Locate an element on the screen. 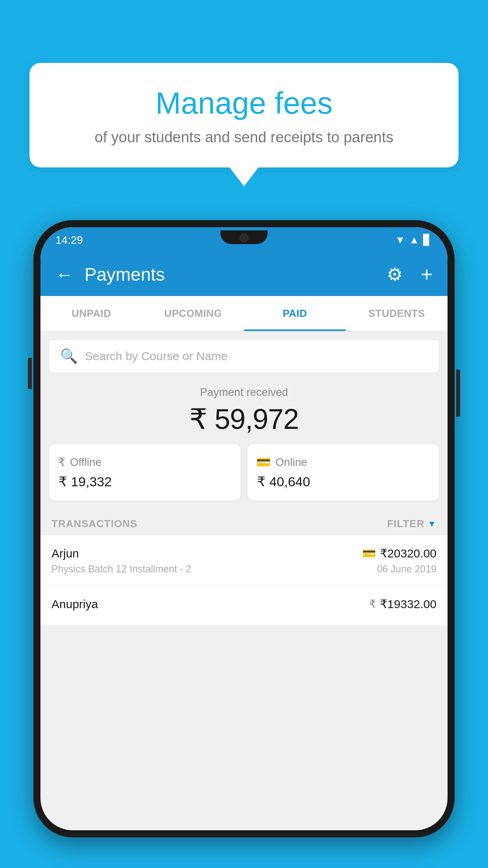 The height and width of the screenshot is (868, 488). offline-amount: ₹ 19,332 is located at coordinates (145, 482).